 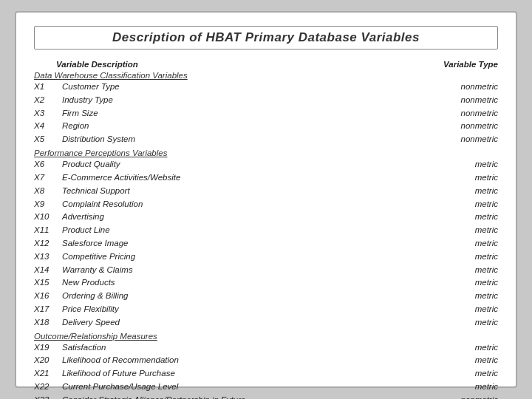 What do you see at coordinates (48, 165) in the screenshot?
I see `var-code: X6` at bounding box center [48, 165].